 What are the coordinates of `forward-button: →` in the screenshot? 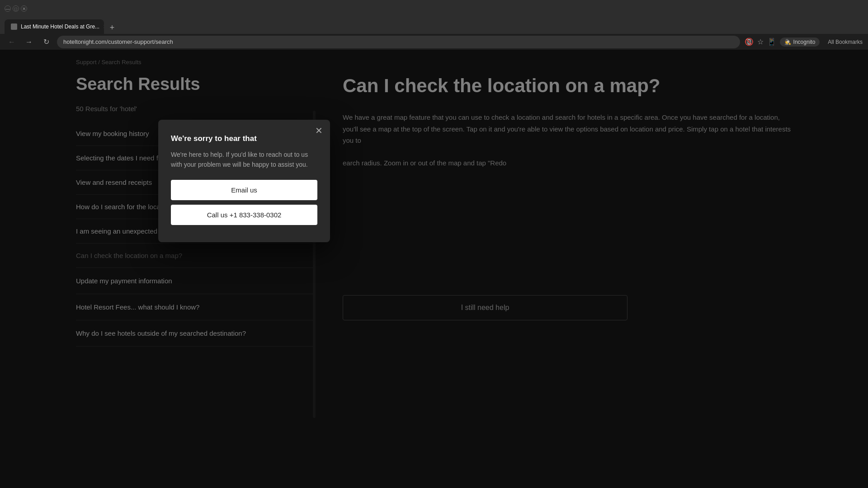 It's located at (29, 42).